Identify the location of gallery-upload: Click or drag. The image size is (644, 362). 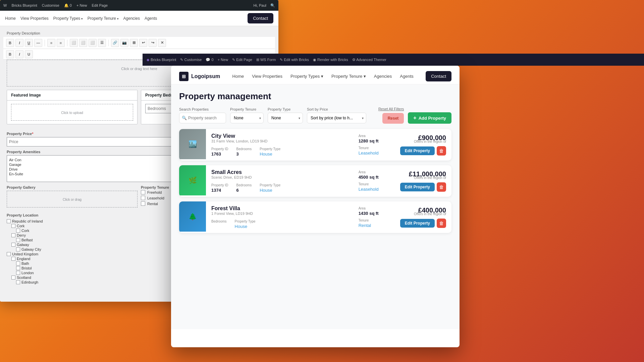
(72, 199).